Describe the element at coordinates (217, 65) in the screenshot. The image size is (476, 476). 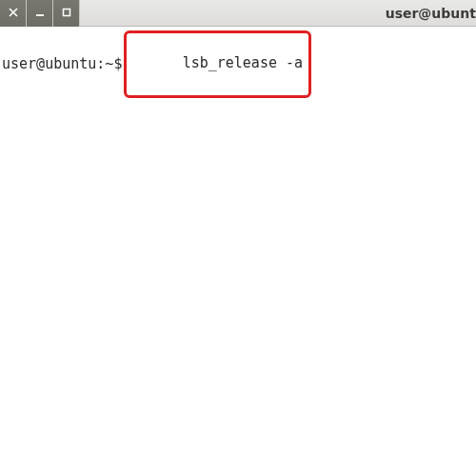
I see `highlighted-command-box: lsb_release -a` at that location.